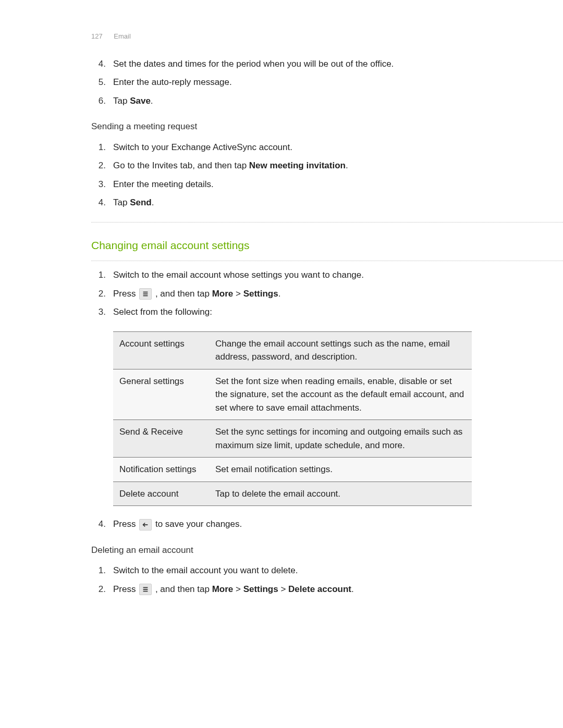 Image resolution: width=563 pixels, height=728 pixels. What do you see at coordinates (282, 571) in the screenshot?
I see `list-item: 1. Switch to the email account you want …` at bounding box center [282, 571].